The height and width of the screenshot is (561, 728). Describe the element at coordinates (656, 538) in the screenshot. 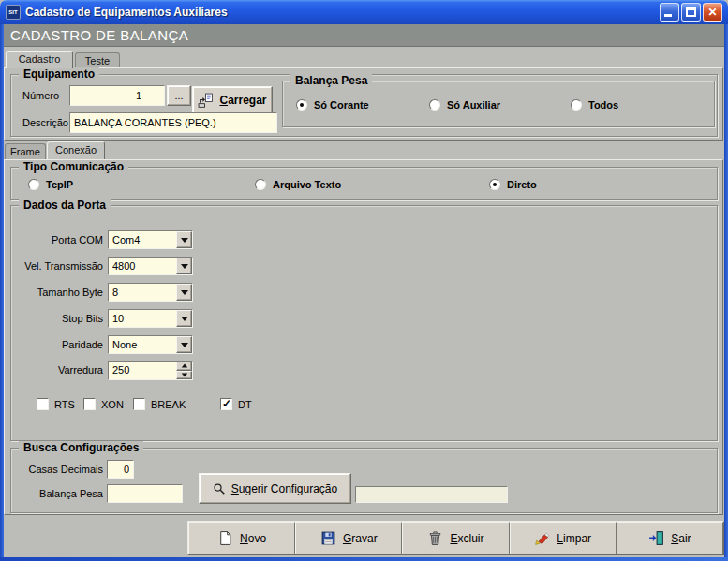

I see `exit-door-icon` at that location.